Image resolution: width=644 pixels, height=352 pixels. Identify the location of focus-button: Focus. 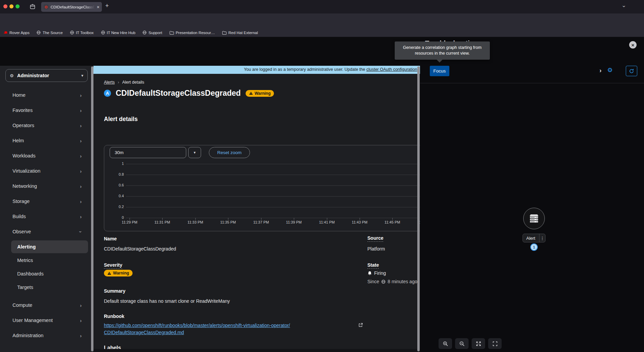
(440, 71).